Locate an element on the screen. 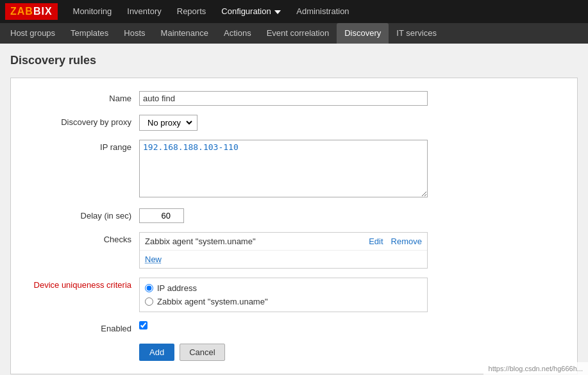 Image resolution: width=588 pixels, height=375 pixels. remove-check-link: Remove is located at coordinates (407, 241).